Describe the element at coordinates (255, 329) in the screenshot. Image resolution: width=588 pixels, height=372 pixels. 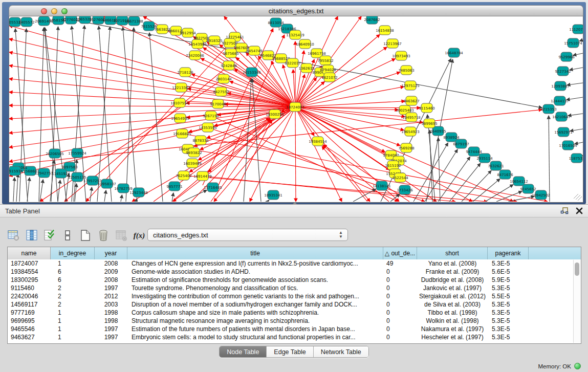
I see `cell-title: Estimation of the future numbers of pati…` at that location.